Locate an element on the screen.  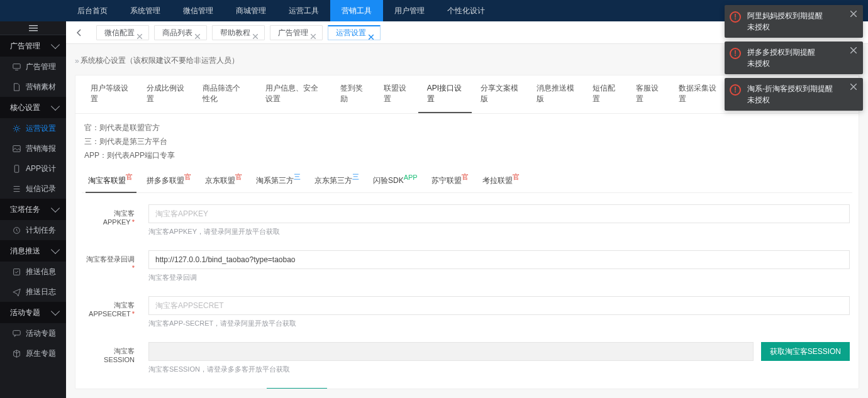
topnav-item: 后台首页 is located at coordinates (92, 11).